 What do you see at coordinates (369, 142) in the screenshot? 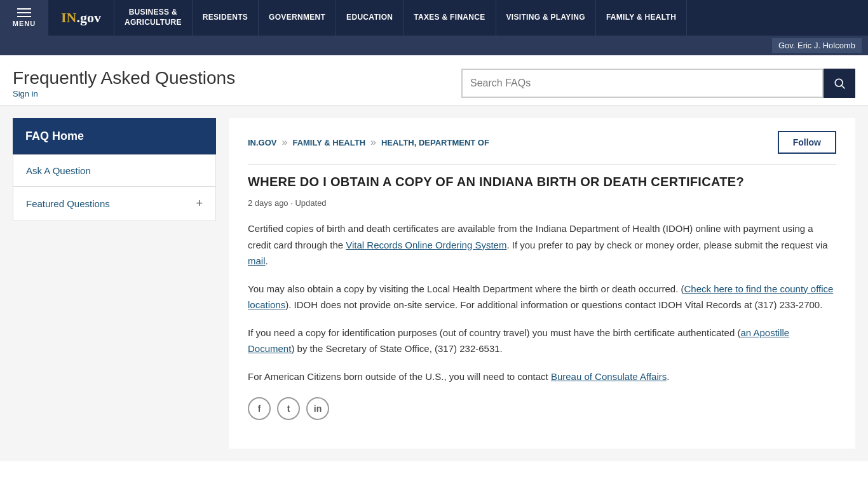
I see `breadcrumb-left: IN.GOV » FAMILY & HEALTH » HEALTH, DEPAR…` at bounding box center [369, 142].